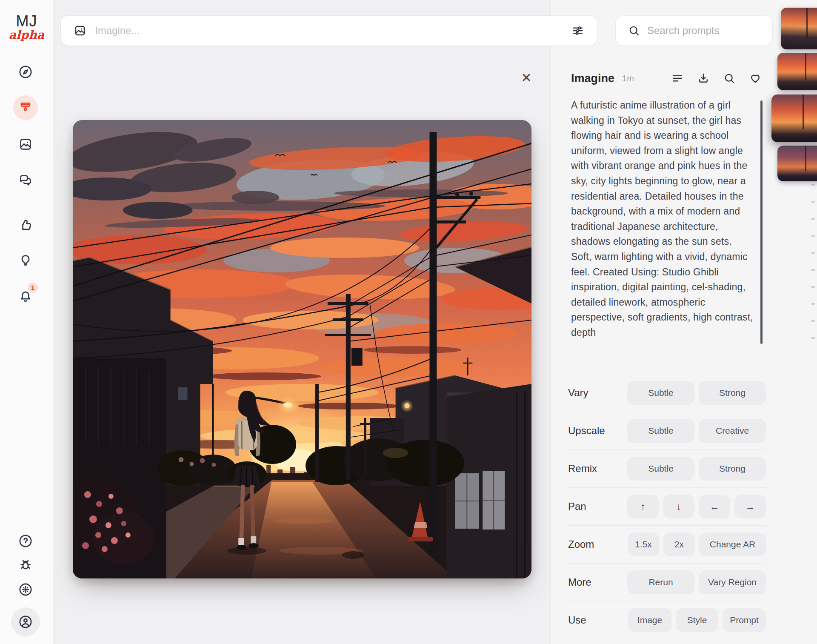  Describe the element at coordinates (732, 393) in the screenshot. I see `vary-strong-button: Strong` at that location.